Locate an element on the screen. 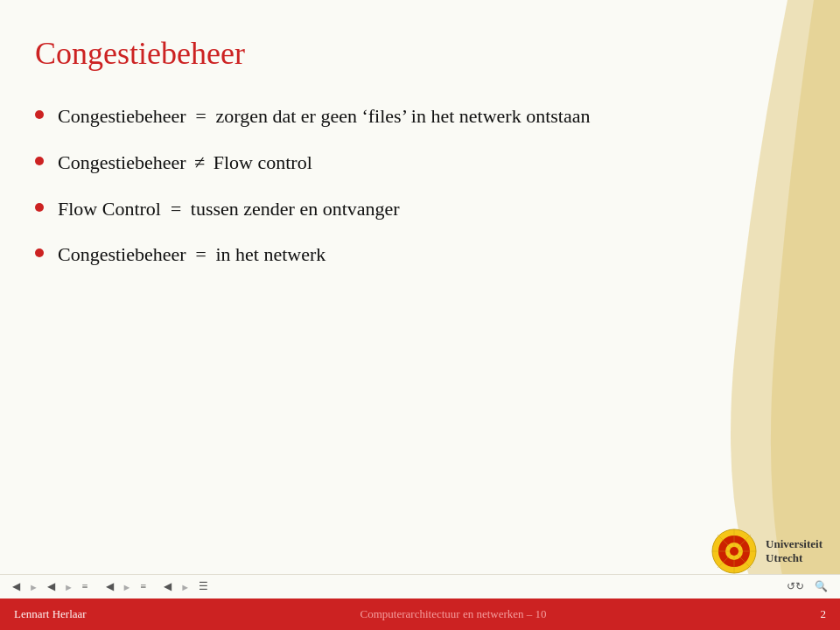 The height and width of the screenshot is (630, 840). nav-toc-btn: ≡ is located at coordinates (86, 586).